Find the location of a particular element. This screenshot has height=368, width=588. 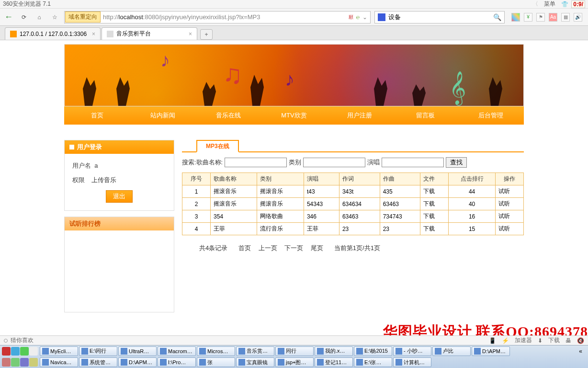

ext-flag-icon: ⚑ is located at coordinates (541, 17).